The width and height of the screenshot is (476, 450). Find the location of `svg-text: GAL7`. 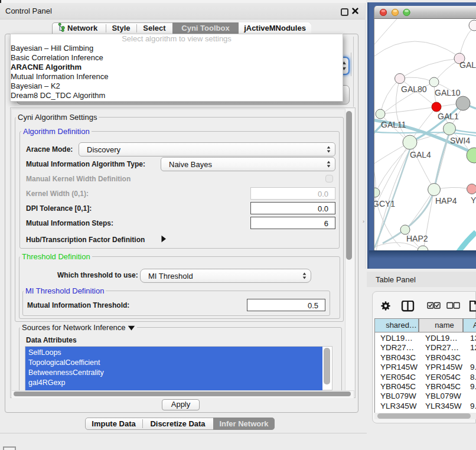

svg-text: GAL7 is located at coordinates (468, 65).